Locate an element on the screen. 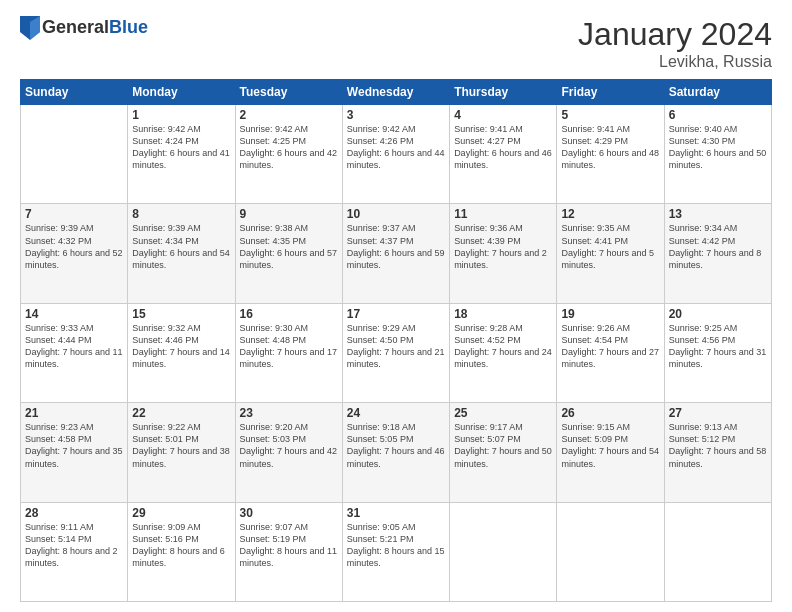 The image size is (792, 612). day-number: 5 is located at coordinates (610, 115).